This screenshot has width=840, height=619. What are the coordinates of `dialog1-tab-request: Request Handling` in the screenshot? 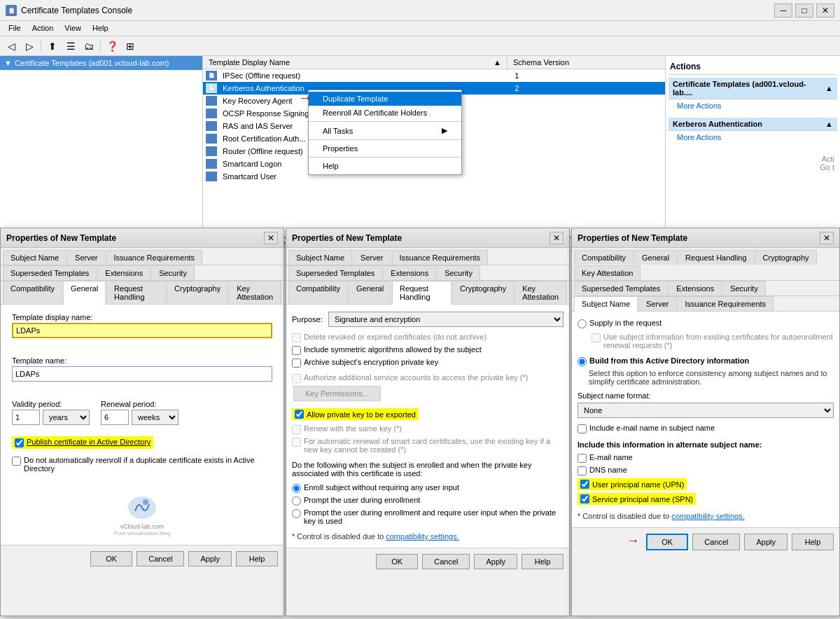 It's located at (136, 293).